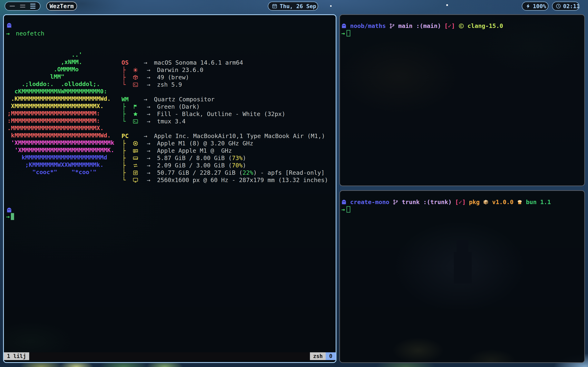 This screenshot has height=367, width=588. I want to click on prompt-token: trunk :(trunk), so click(427, 202).